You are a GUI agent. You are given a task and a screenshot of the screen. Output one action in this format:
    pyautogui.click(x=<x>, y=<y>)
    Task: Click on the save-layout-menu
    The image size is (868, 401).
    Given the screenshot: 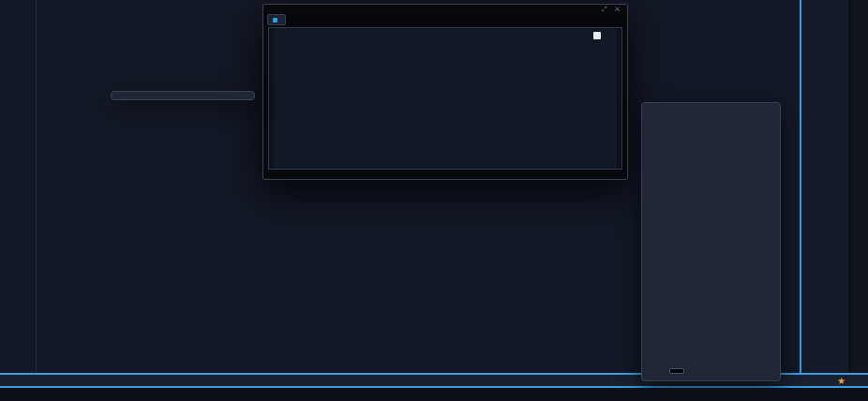 What is the action you would take?
    pyautogui.click(x=711, y=242)
    